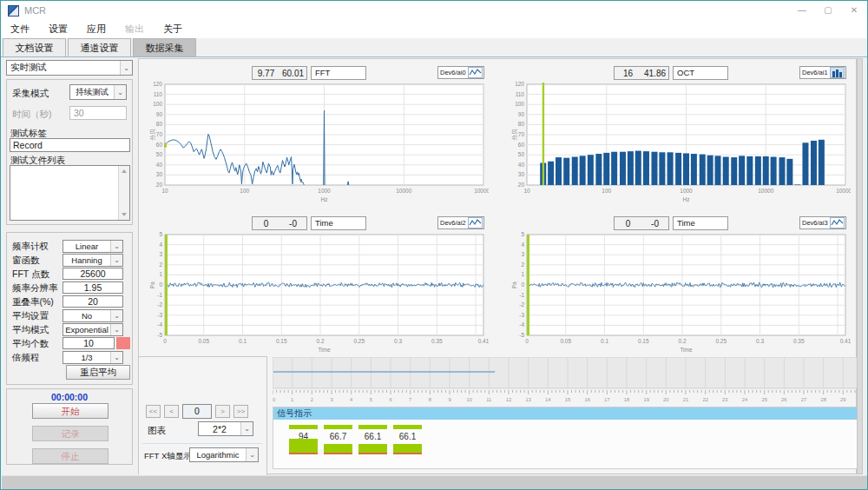 The image size is (868, 490). Describe the element at coordinates (514, 135) in the screenshot. I see `svg-text: 分贝` at that location.